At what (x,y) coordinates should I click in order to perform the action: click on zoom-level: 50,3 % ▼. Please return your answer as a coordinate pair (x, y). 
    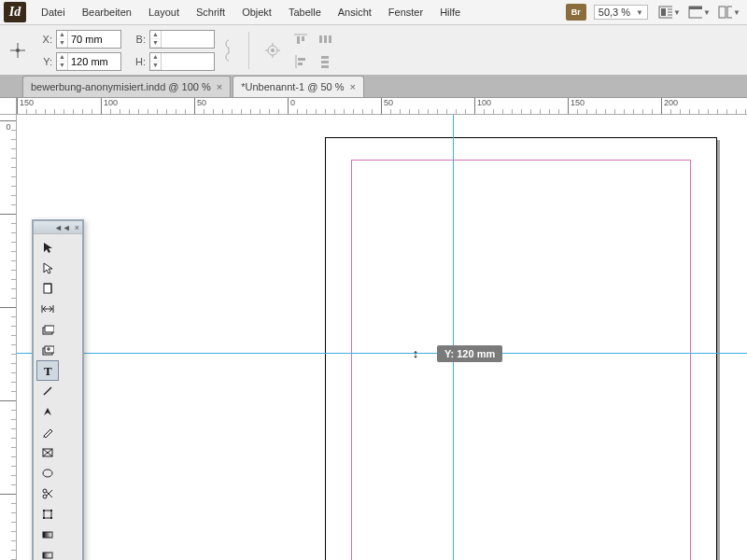
    Looking at the image, I should click on (621, 12).